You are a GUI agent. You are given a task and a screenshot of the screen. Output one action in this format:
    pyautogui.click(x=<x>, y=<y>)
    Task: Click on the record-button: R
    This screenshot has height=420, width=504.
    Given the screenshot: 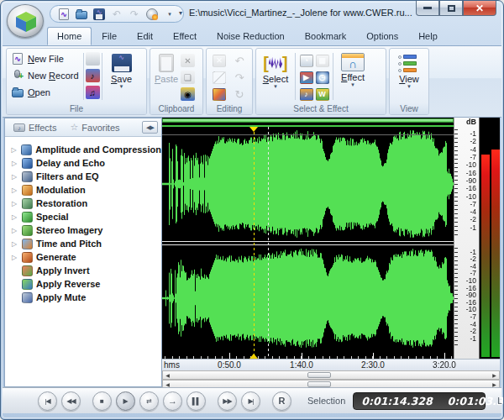 What is the action you would take?
    pyautogui.click(x=282, y=402)
    